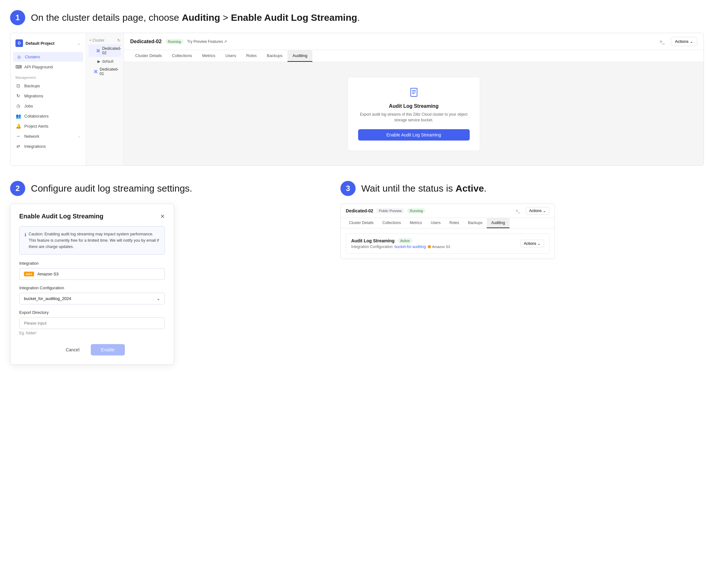 The height and width of the screenshot is (588, 714). I want to click on sidebar-top: D Default Project ⌄, so click(48, 45).